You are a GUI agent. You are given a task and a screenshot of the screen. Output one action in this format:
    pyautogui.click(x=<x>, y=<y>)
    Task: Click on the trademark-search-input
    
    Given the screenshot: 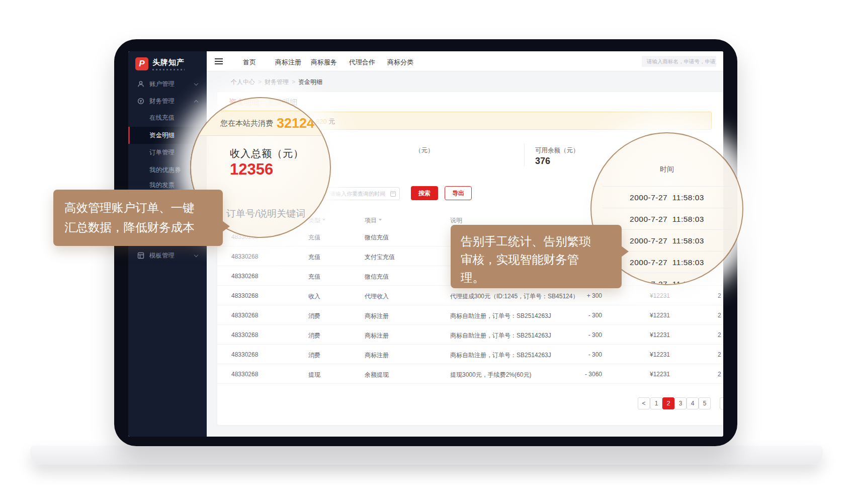 What is the action you would take?
    pyautogui.click(x=679, y=61)
    